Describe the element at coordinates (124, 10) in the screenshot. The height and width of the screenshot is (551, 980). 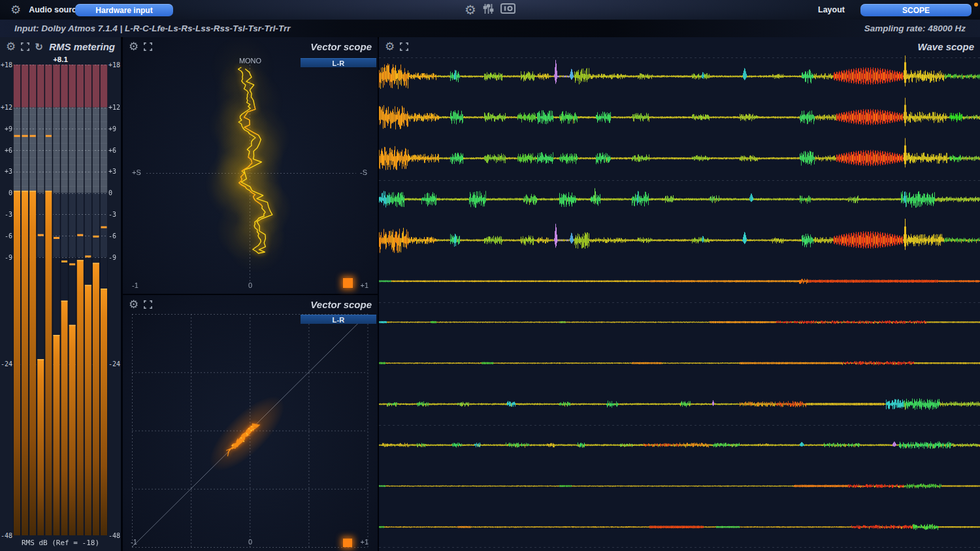
I see `hardware-input-button-label: Hardware input` at that location.